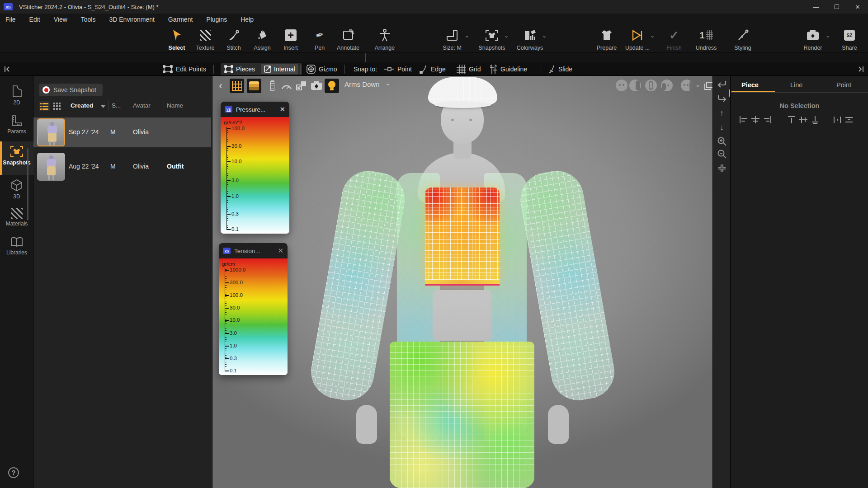  What do you see at coordinates (861, 69) in the screenshot?
I see `expand-right-panel-button` at bounding box center [861, 69].